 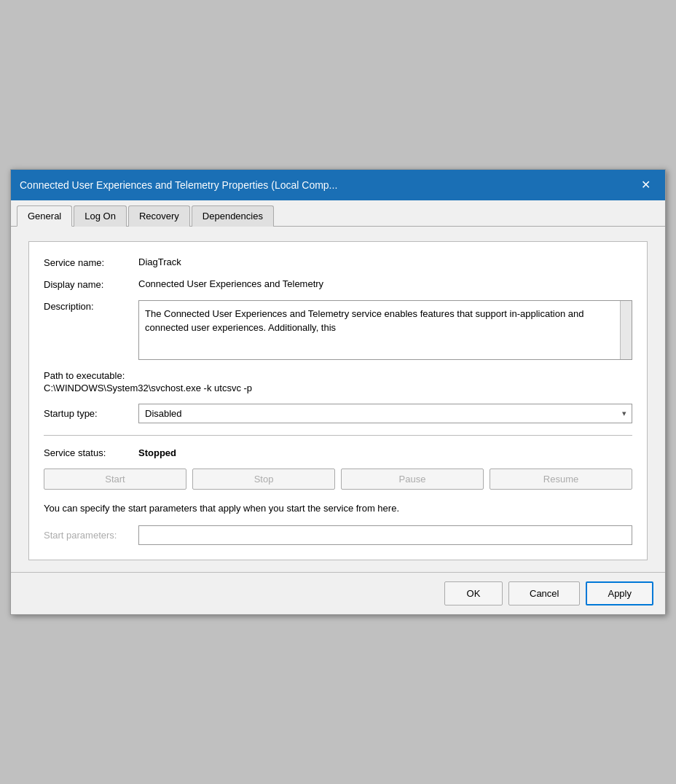 I want to click on tab-logon: Log On, so click(x=101, y=216).